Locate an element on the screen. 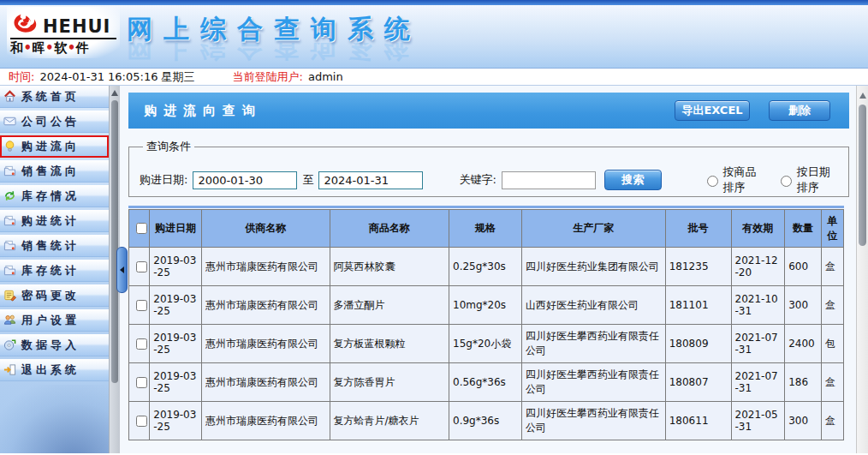  table-row: 2019-03-25 惠州市瑞康医药有限公司 复方板蓝根颗粒 15g*20小袋 … is located at coordinates (486, 344).